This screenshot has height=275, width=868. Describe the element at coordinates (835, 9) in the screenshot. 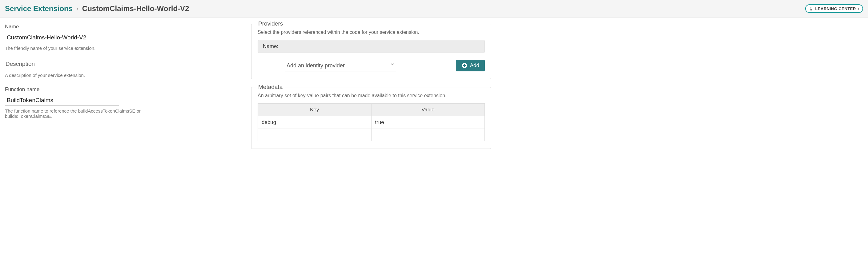

I see `learning-center-label: LEARNING CENTER` at that location.